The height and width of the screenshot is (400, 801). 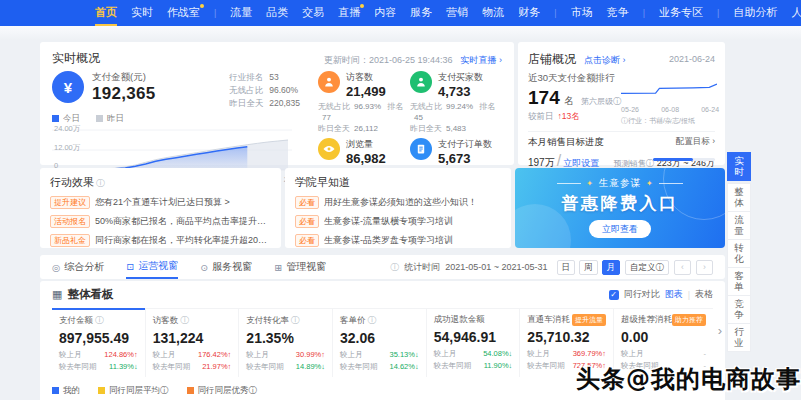 What do you see at coordinates (152, 267) in the screenshot?
I see `tab-运营视窗: ⊡运营视窗` at bounding box center [152, 267].